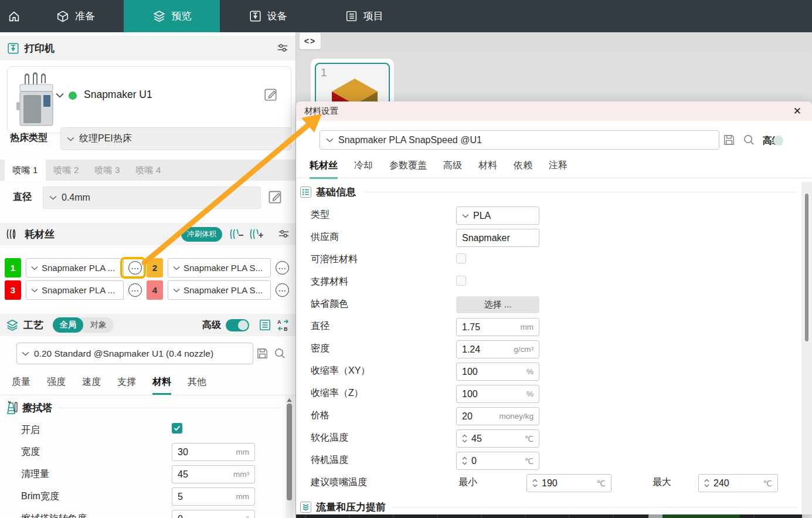  I want to click on dialog-scrollbar, so click(807, 348).